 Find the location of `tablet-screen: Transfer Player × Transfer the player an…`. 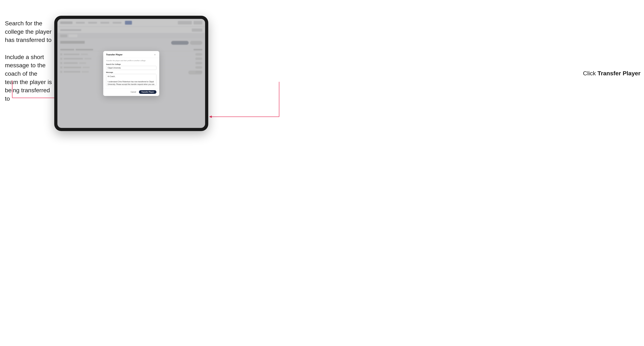

tablet-screen: Transfer Player × Transfer the player an… is located at coordinates (131, 73).